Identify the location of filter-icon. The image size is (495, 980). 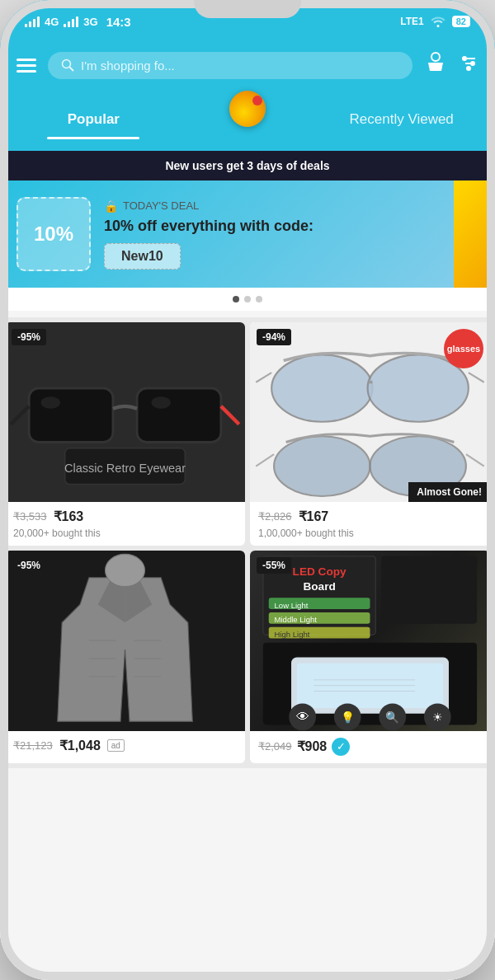
(469, 63).